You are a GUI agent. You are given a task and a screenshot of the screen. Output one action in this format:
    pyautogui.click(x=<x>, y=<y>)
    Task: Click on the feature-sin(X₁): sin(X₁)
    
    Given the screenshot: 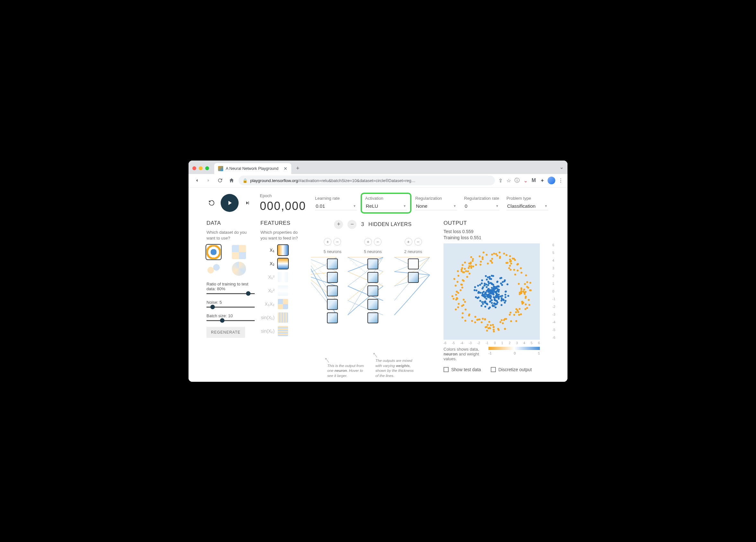 What is the action you would take?
    pyautogui.click(x=281, y=317)
    